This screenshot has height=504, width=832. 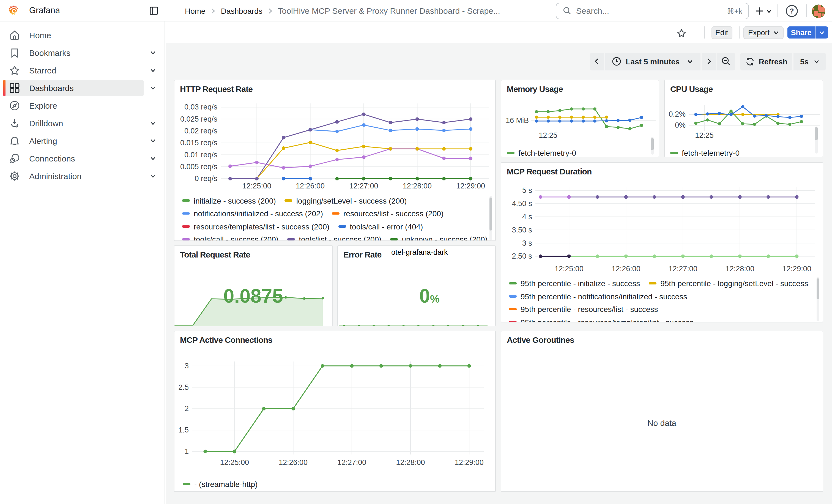 What do you see at coordinates (199, 143) in the screenshot?
I see `svg-text: 0.015 req/s` at bounding box center [199, 143].